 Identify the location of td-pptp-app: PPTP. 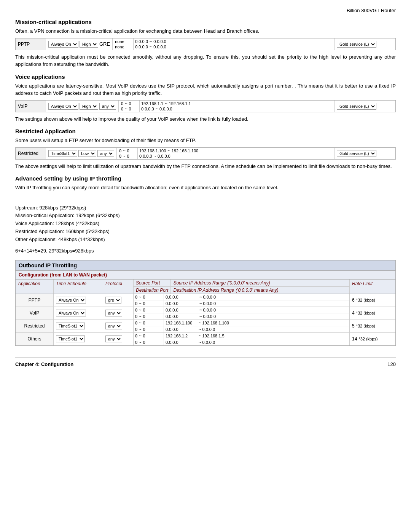
(35, 300).